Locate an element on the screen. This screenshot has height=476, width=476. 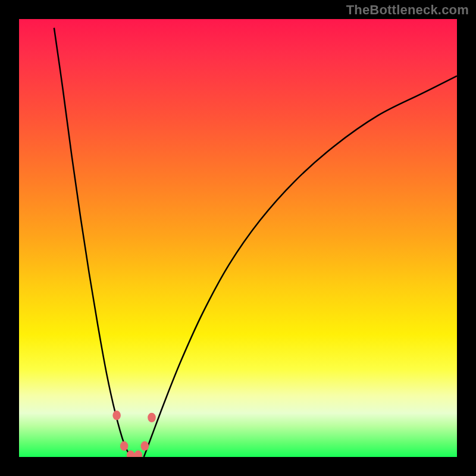
trough-beads is located at coordinates (134, 434).